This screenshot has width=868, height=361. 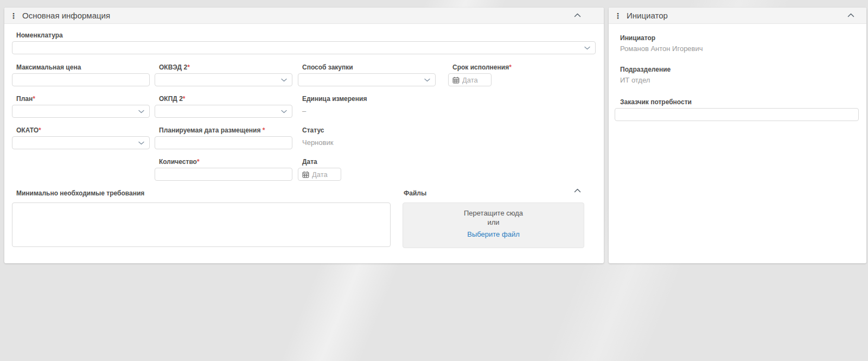 I want to click on department-value: ИТ отдел, so click(x=738, y=80).